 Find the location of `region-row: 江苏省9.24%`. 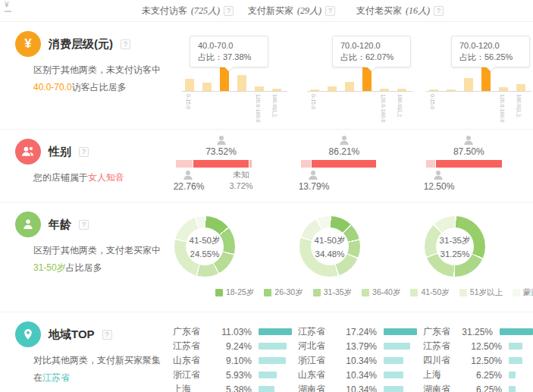

region-row: 江苏省9.24% is located at coordinates (235, 346).